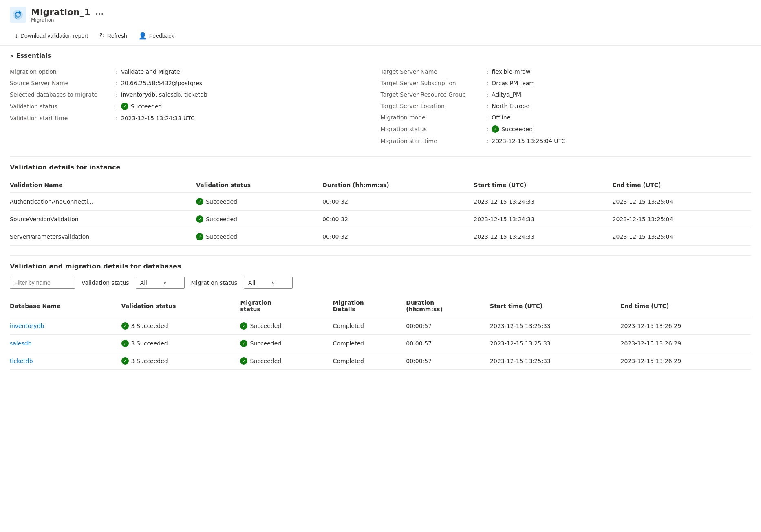 This screenshot has height=532, width=761. Describe the element at coordinates (195, 106) in the screenshot. I see `essentials-row: Validation status : ✓ Succeeded` at that location.